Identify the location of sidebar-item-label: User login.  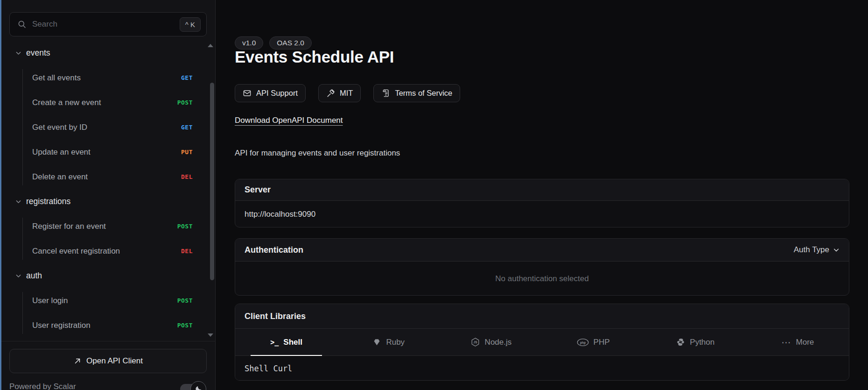
(50, 301).